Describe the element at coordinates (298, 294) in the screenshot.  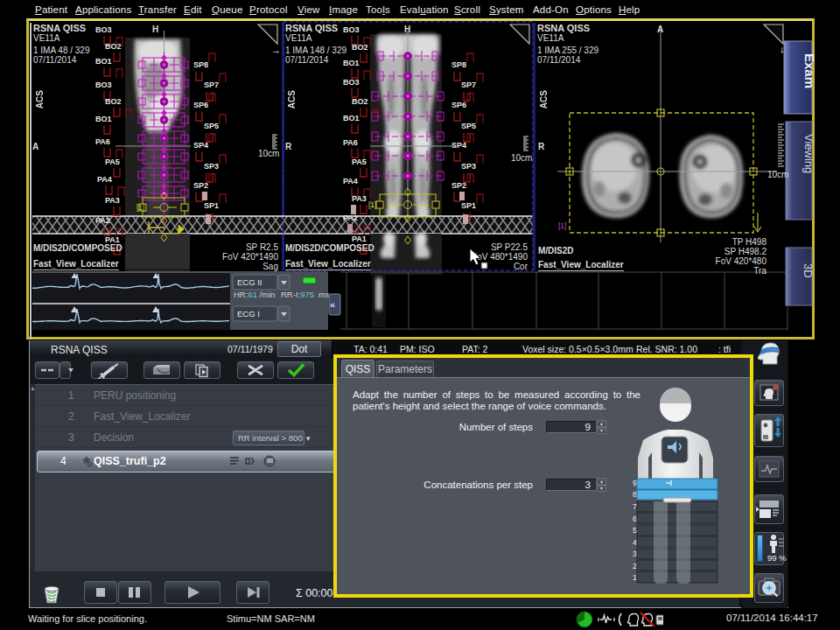
I see `svg-text: RR-I:975` at that location.